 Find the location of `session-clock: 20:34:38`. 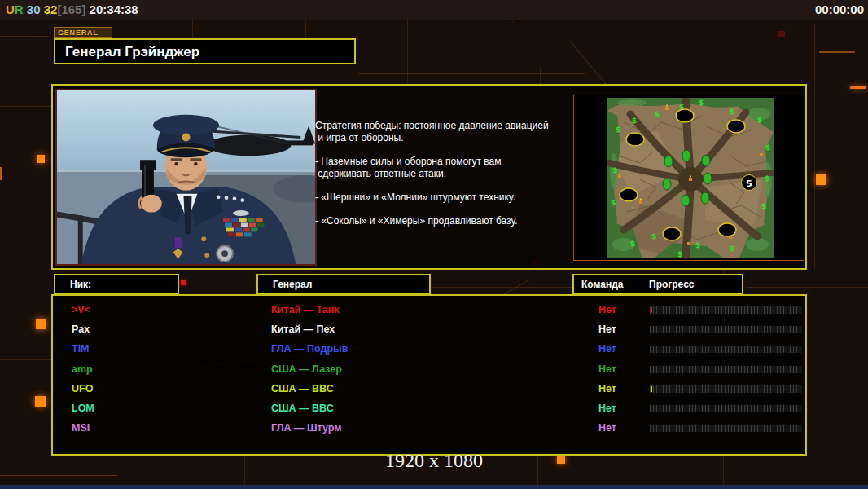

session-clock: 20:34:38 is located at coordinates (114, 10).